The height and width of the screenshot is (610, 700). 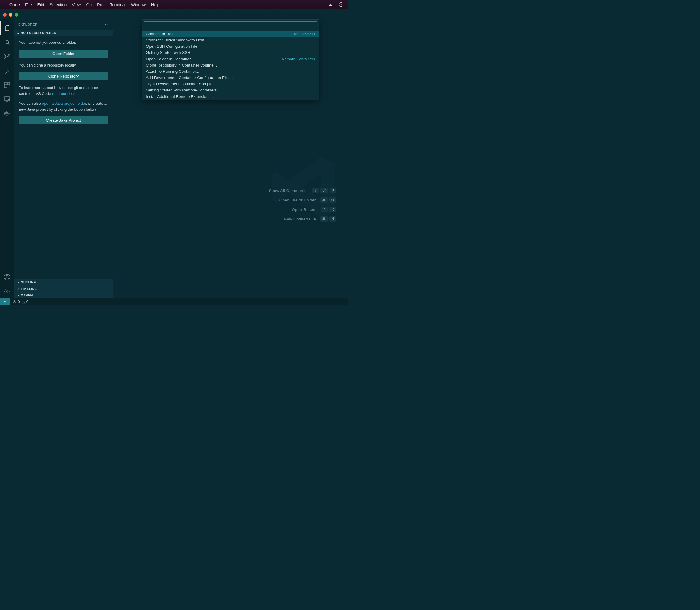 I want to click on open-folder-button: Open Folder, so click(x=63, y=54).